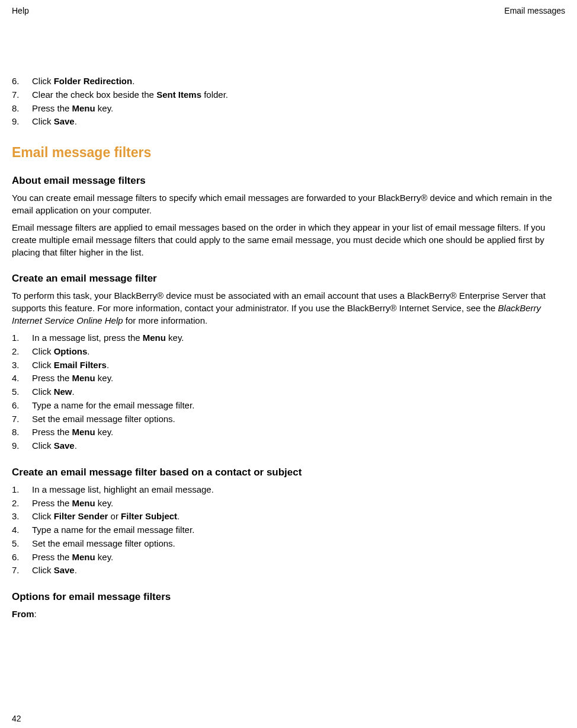  What do you see at coordinates (288, 597) in the screenshot?
I see `subheading-options-for-filters: Options for email message filters` at bounding box center [288, 597].